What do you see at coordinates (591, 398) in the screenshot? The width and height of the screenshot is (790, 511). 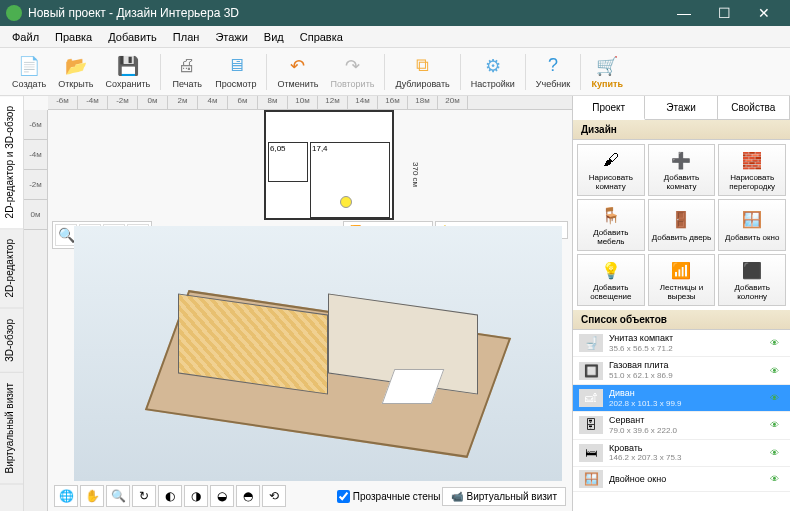 I see `object-thumb: 🛋` at bounding box center [591, 398].